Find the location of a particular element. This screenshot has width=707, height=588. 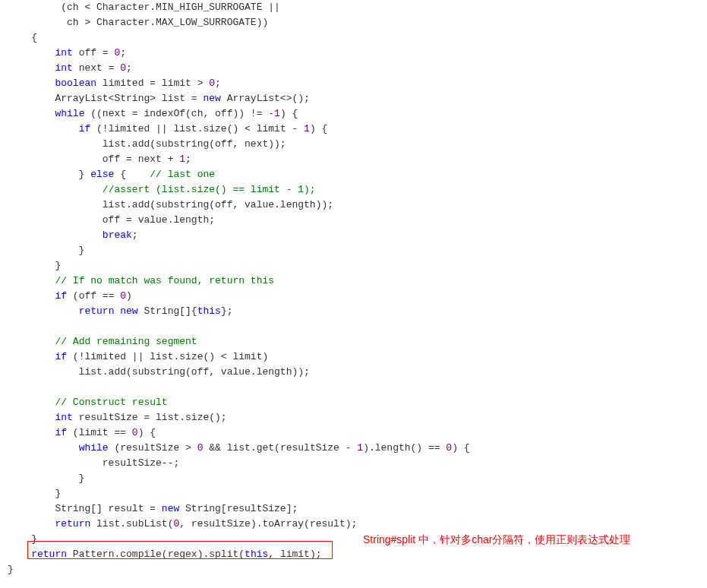

code-text: String[]{ is located at coordinates (168, 311).